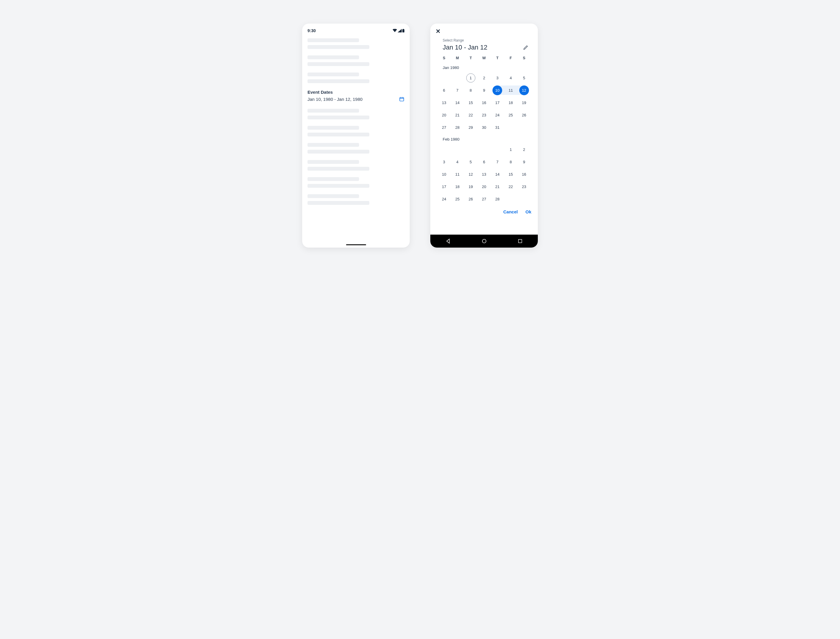 The width and height of the screenshot is (840, 639). I want to click on calendar-scroll: Jan 198012345678910111213141516171819202…, so click(484, 136).